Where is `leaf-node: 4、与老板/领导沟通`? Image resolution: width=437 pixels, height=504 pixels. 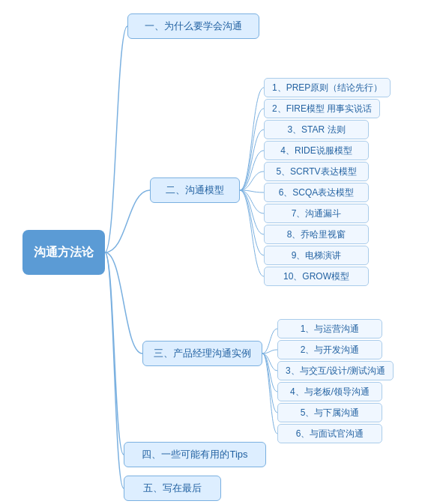
leaf-node: 4、与老板/领导沟通 is located at coordinates (330, 392).